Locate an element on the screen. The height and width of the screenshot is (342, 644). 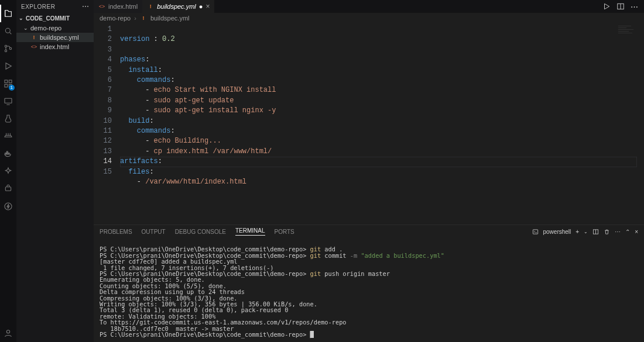
testing-icon is located at coordinates (8, 119).